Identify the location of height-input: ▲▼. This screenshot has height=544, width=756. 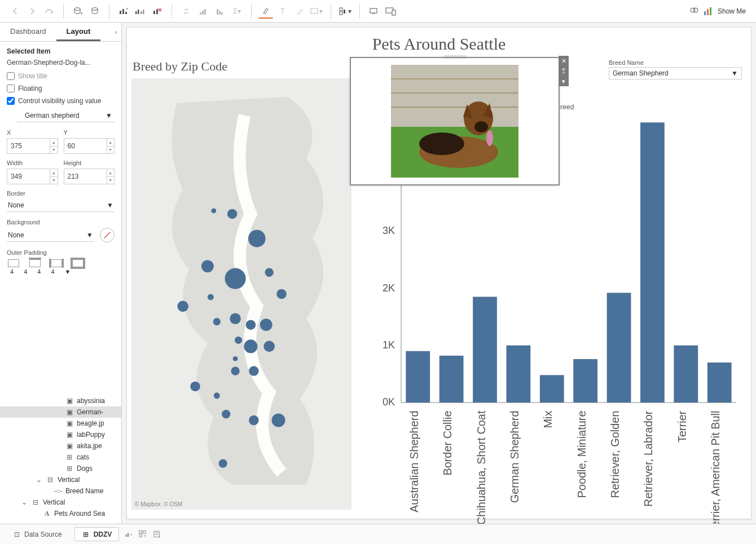
(89, 176).